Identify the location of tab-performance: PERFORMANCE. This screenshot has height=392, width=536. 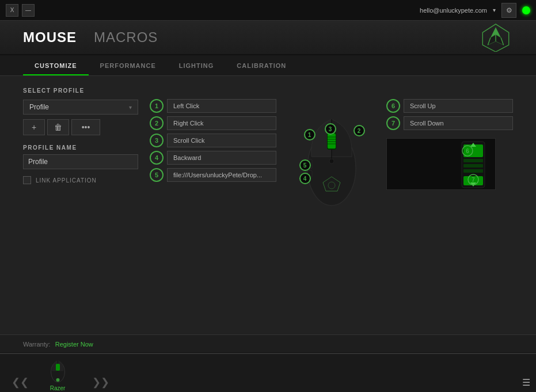
(128, 66).